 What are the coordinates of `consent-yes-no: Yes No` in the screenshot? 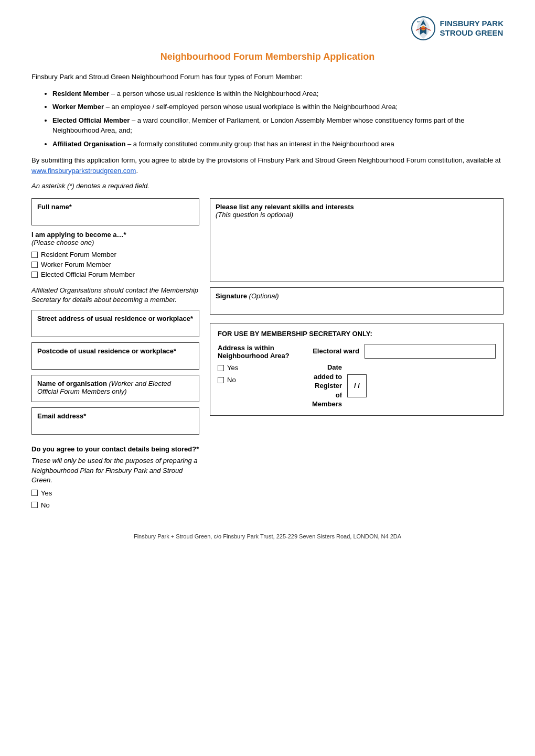 It's located at (115, 500).